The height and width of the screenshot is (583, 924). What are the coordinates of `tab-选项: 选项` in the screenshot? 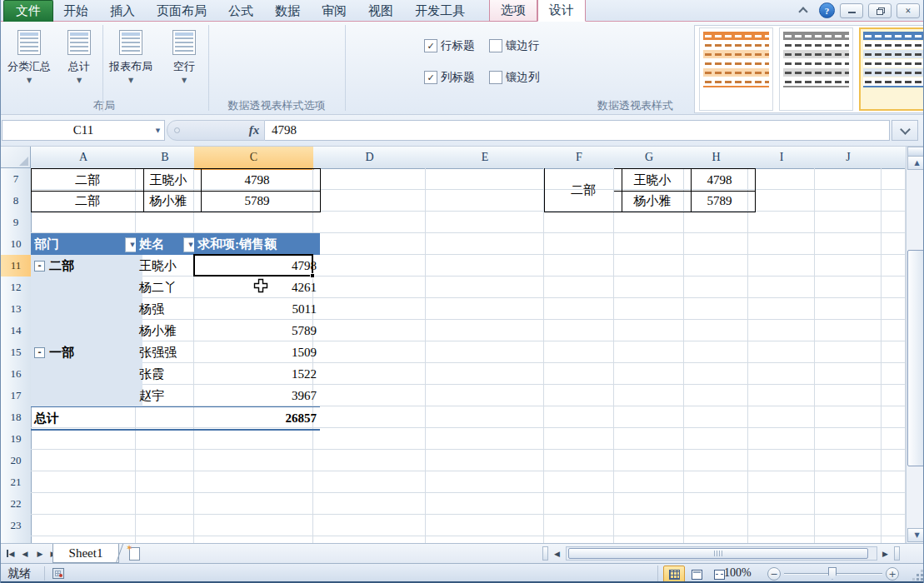 It's located at (513, 11).